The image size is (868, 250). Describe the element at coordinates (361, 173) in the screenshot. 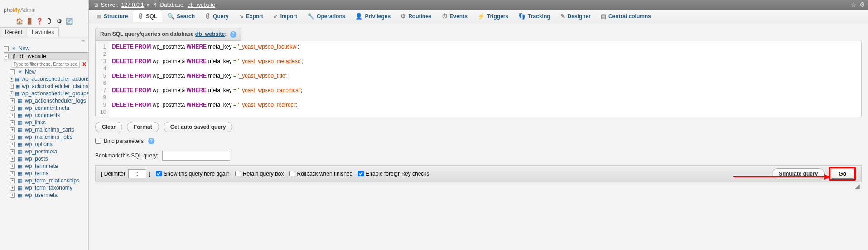

I see `fk-checkbox` at that location.